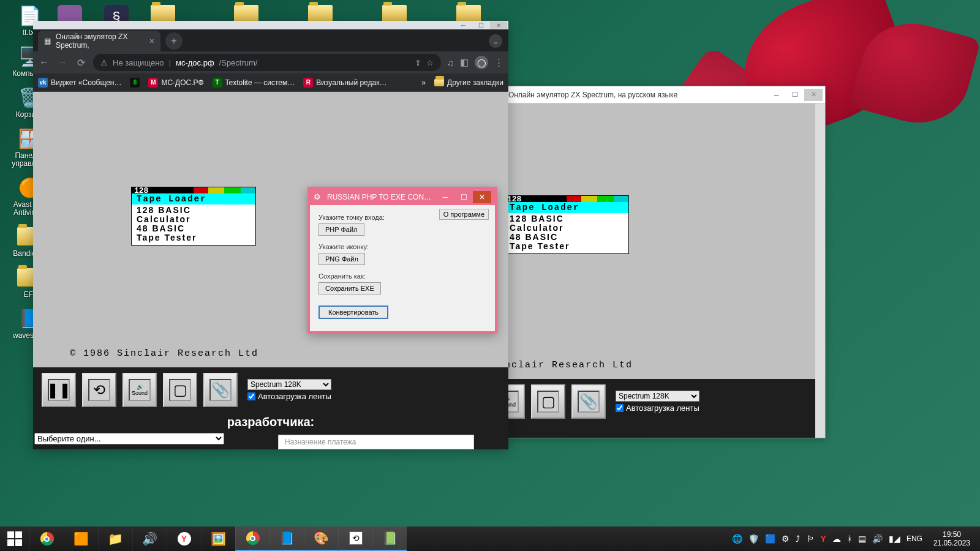 This screenshot has height=551, width=980. What do you see at coordinates (850, 539) in the screenshot?
I see `tray-bluetooth-icon: ᚼ` at bounding box center [850, 539].